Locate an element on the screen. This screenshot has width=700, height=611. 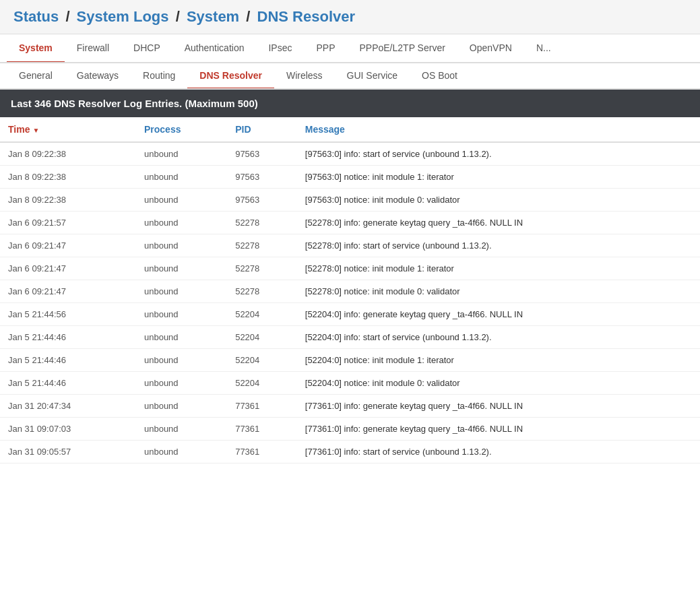
cell-message: [52278:0] notice: init module 1: iterato… is located at coordinates (499, 269).